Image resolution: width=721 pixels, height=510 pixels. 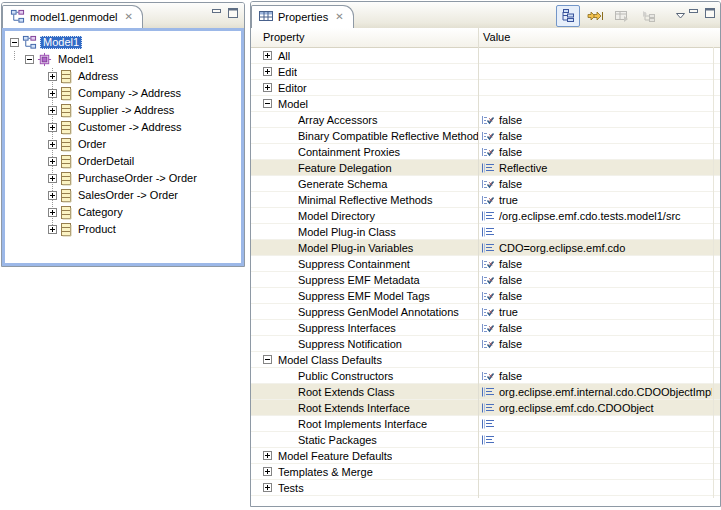 What do you see at coordinates (347, 328) in the screenshot?
I see `property-label: Suppress Interfaces` at bounding box center [347, 328].